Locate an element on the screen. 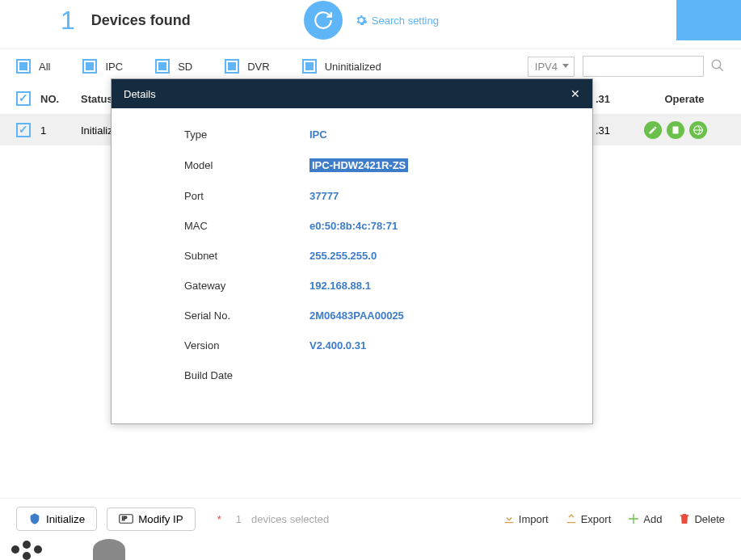  label-mac: MAC is located at coordinates (247, 226).